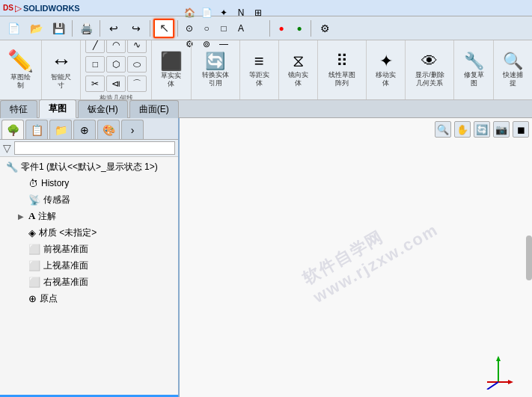 The height and width of the screenshot is (397, 532). What do you see at coordinates (241, 28) in the screenshot?
I see `text-btn: A` at bounding box center [241, 28].